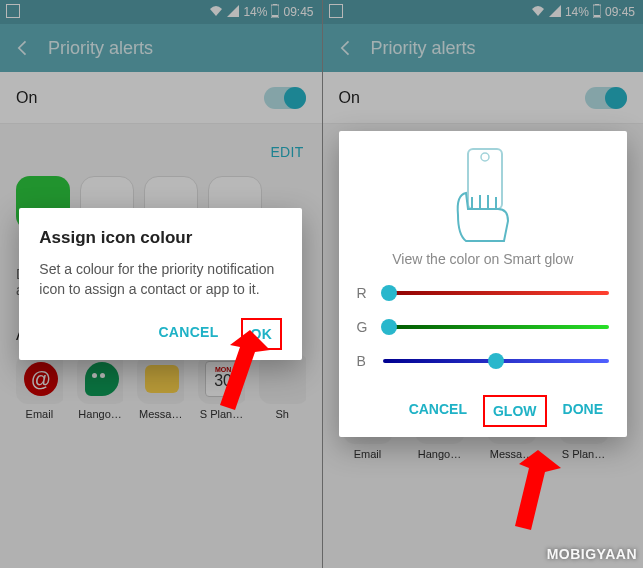  Describe the element at coordinates (483, 361) in the screenshot. I see `slider-blue: B` at that location.